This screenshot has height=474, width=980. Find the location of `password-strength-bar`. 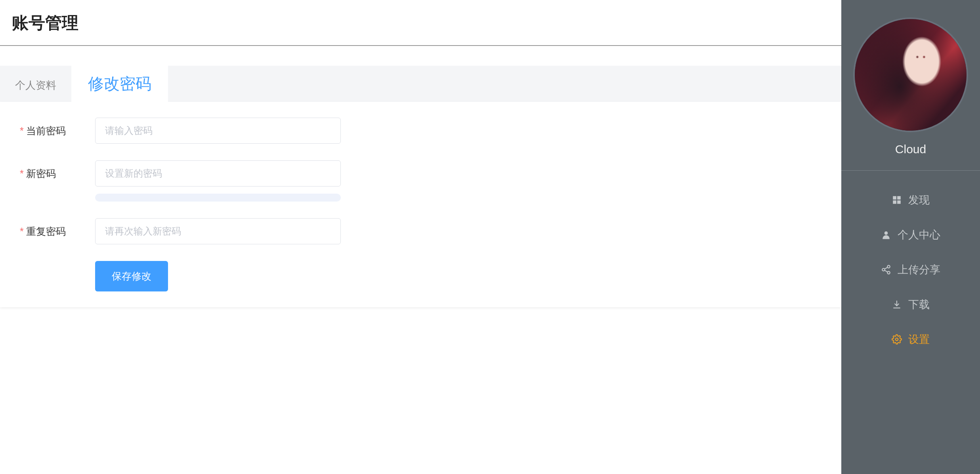

password-strength-bar is located at coordinates (218, 198).